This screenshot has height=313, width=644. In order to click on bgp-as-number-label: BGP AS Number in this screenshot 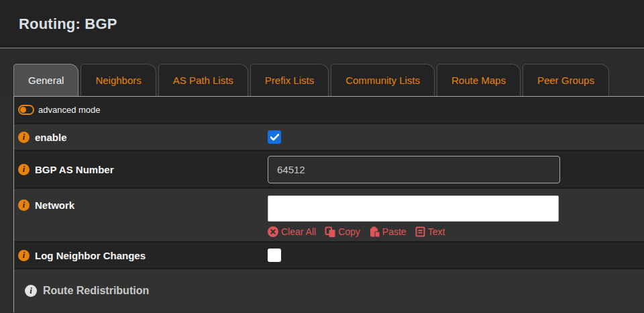, I will do `click(74, 169)`.